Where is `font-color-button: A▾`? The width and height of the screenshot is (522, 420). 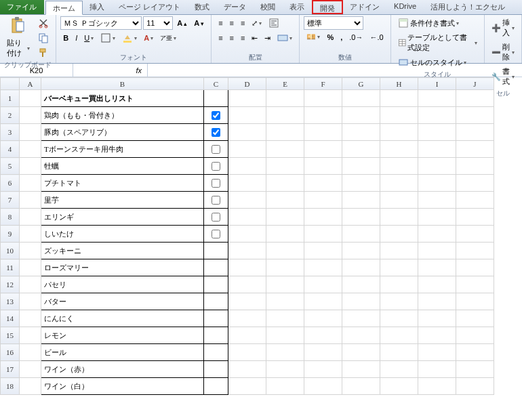
font-color-button: A▾ is located at coordinates (148, 38).